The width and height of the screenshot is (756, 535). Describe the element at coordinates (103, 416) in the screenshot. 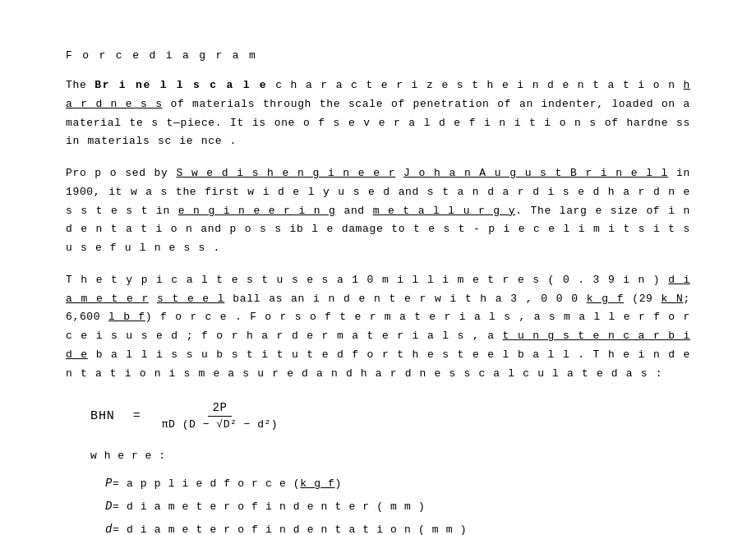

I see `formula-lhs: BHN` at that location.